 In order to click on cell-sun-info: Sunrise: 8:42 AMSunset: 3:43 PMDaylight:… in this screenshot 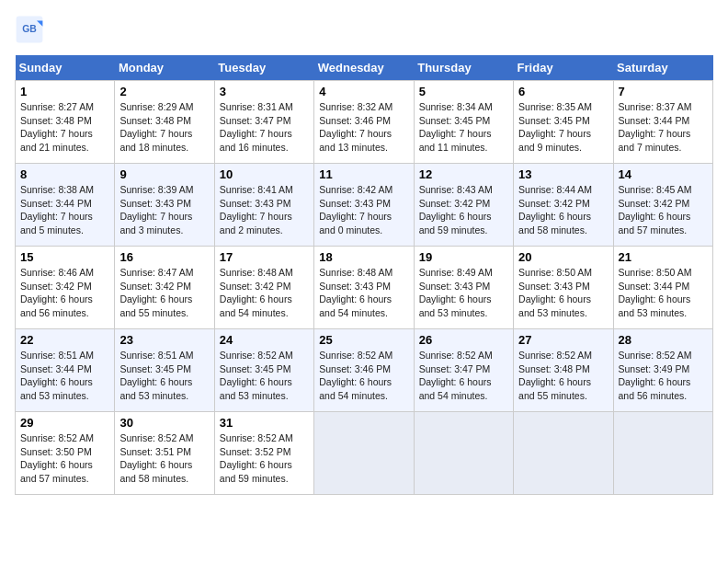, I will do `click(364, 210)`.